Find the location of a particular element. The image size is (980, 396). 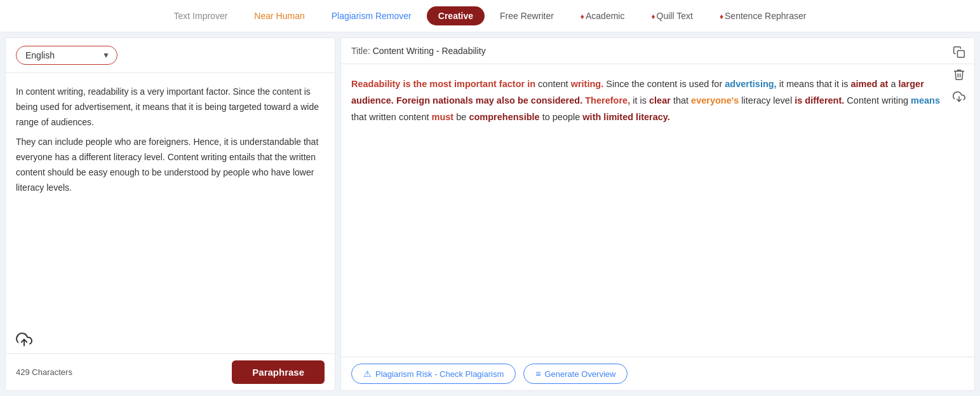

generate-overview-button: ≡ Generate Overview is located at coordinates (575, 374).